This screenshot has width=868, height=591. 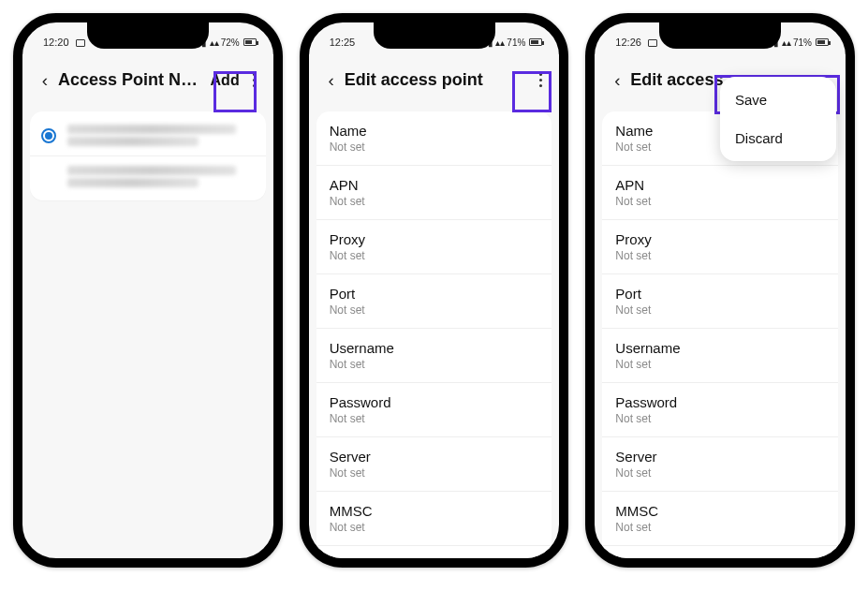 What do you see at coordinates (434, 139) in the screenshot?
I see `setting-name: Name Not set` at bounding box center [434, 139].